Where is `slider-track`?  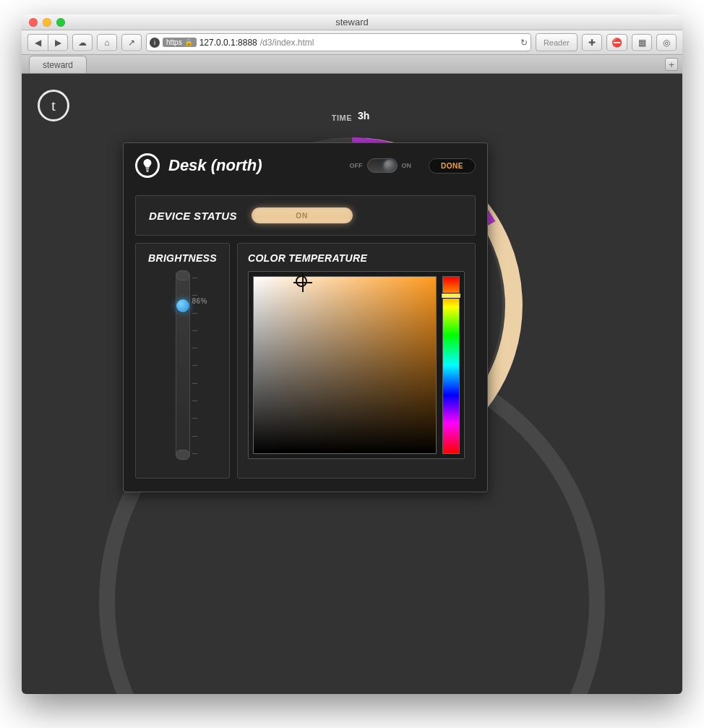
slider-track is located at coordinates (183, 365).